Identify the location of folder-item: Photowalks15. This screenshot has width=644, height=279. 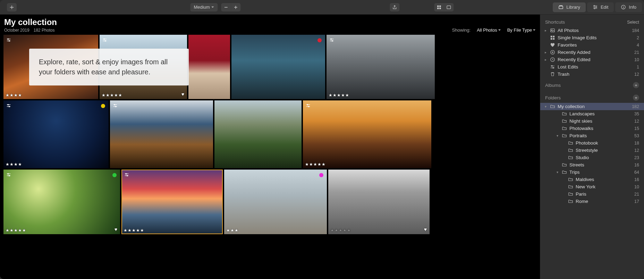
(592, 129).